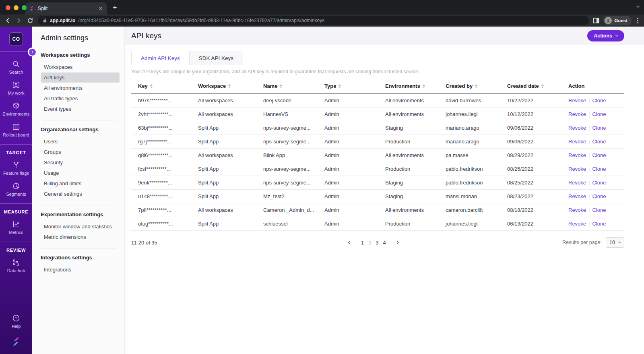  I want to click on sidebar-item-search: Search, so click(16, 67).